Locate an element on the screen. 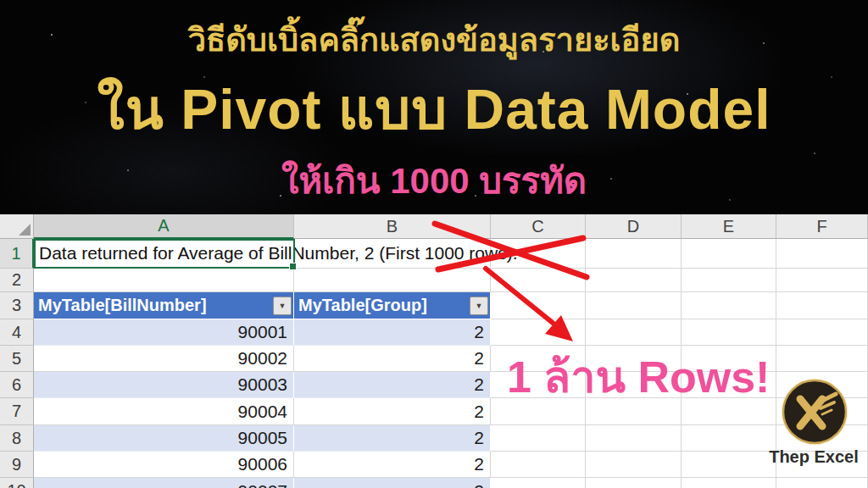 The width and height of the screenshot is (868, 488). banner-subtitle-bottom: ให้เกิน 1000 บรรทัด is located at coordinates (434, 180).